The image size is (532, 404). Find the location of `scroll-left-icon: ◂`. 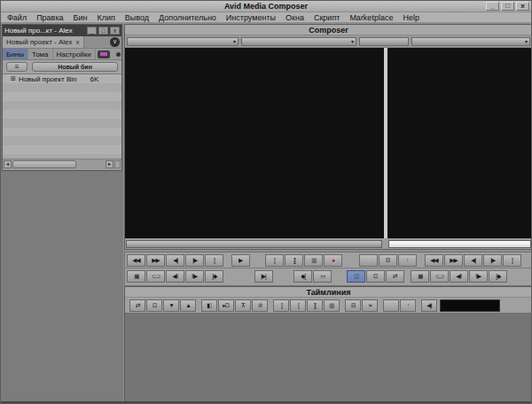

scroll-left-icon: ◂ is located at coordinates (7, 165).